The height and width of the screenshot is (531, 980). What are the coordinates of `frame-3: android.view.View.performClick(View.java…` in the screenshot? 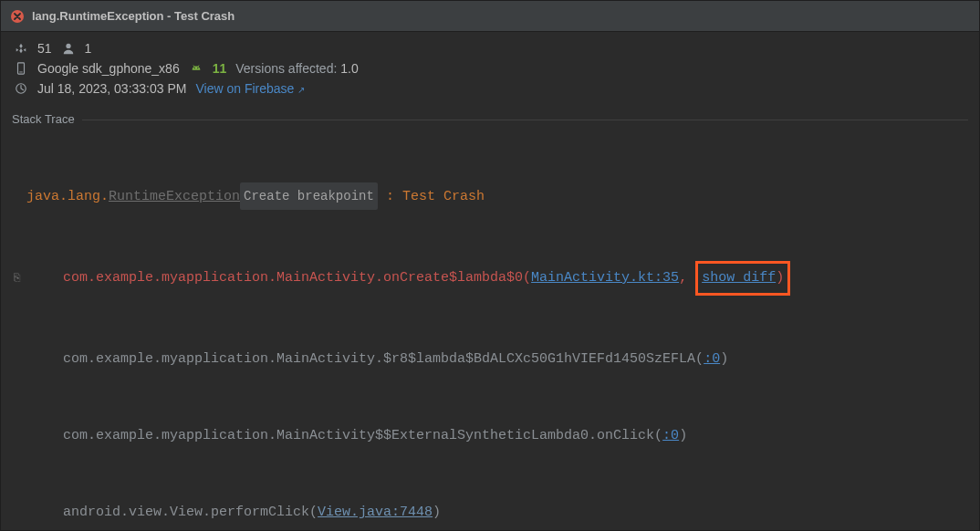 It's located at (490, 513).